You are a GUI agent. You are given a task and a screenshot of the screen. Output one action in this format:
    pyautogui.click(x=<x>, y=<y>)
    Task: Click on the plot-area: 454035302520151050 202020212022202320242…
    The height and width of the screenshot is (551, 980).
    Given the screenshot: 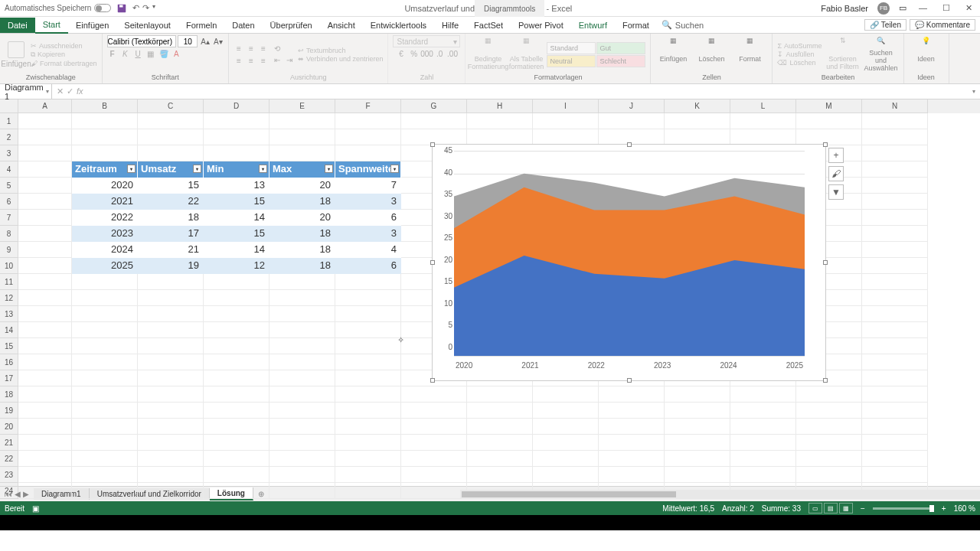 What is the action you would take?
    pyautogui.click(x=629, y=253)
    